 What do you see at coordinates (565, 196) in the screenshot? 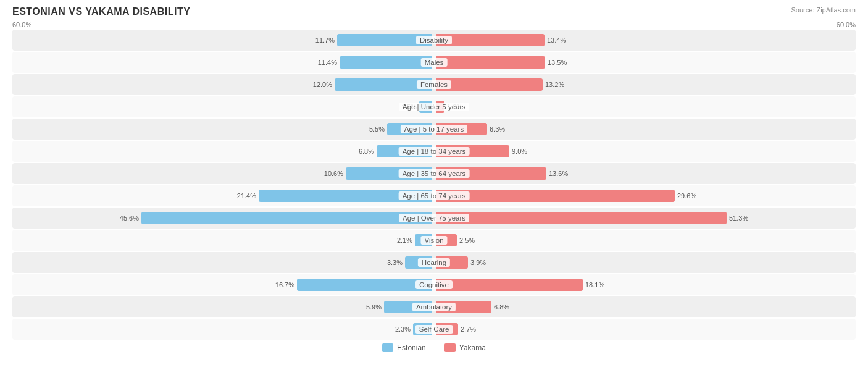
I see `right-side: 29.6%` at bounding box center [565, 196].